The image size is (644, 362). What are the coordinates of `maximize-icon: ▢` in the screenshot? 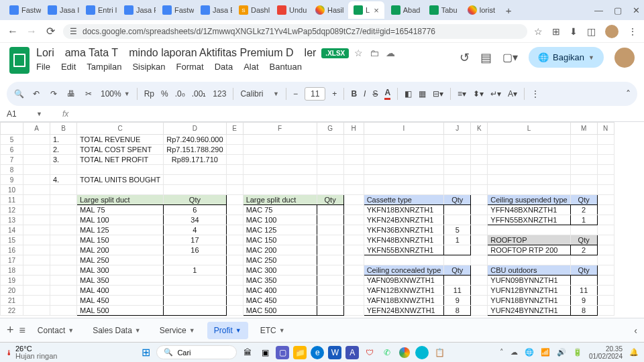 It's located at (618, 11).